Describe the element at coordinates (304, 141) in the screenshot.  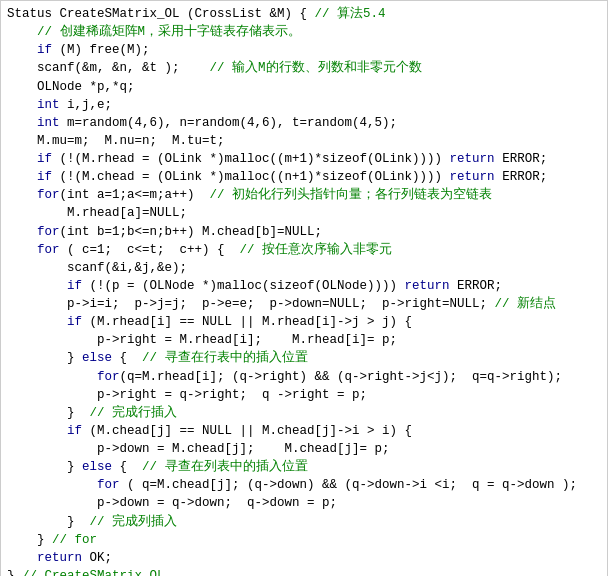
I see `table-row: M.mu=m; M.nu=n; M.tu=t;` at that location.